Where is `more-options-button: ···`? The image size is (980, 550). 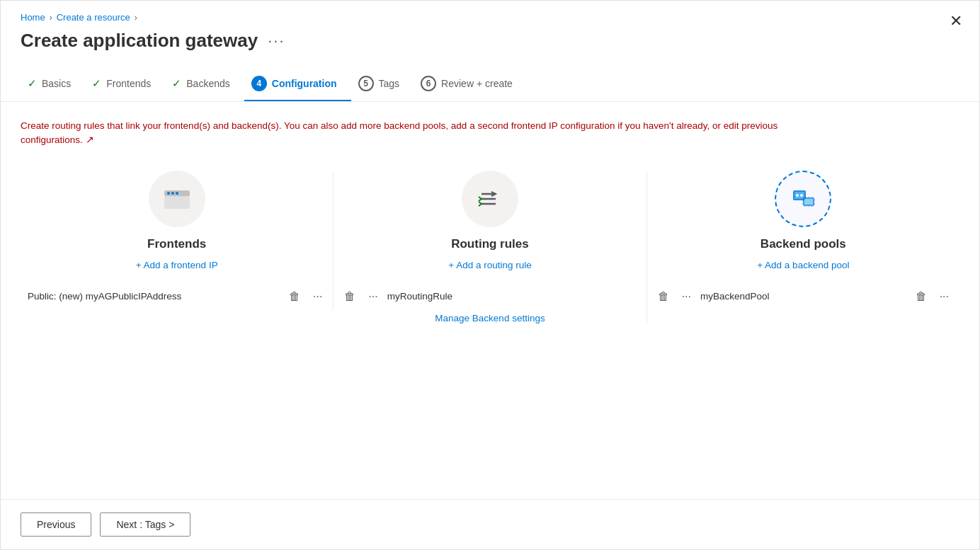 more-options-button: ··· is located at coordinates (276, 41).